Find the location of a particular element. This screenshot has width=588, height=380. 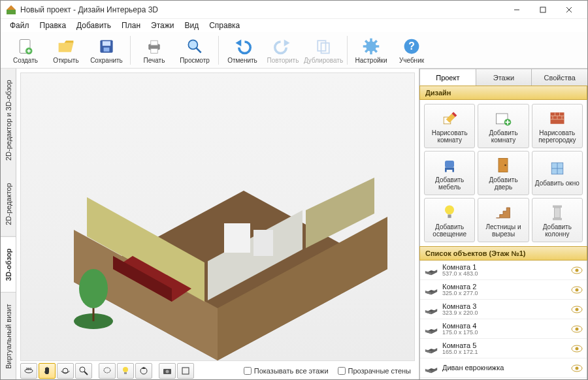

view-fullscreen-button is located at coordinates (186, 371).